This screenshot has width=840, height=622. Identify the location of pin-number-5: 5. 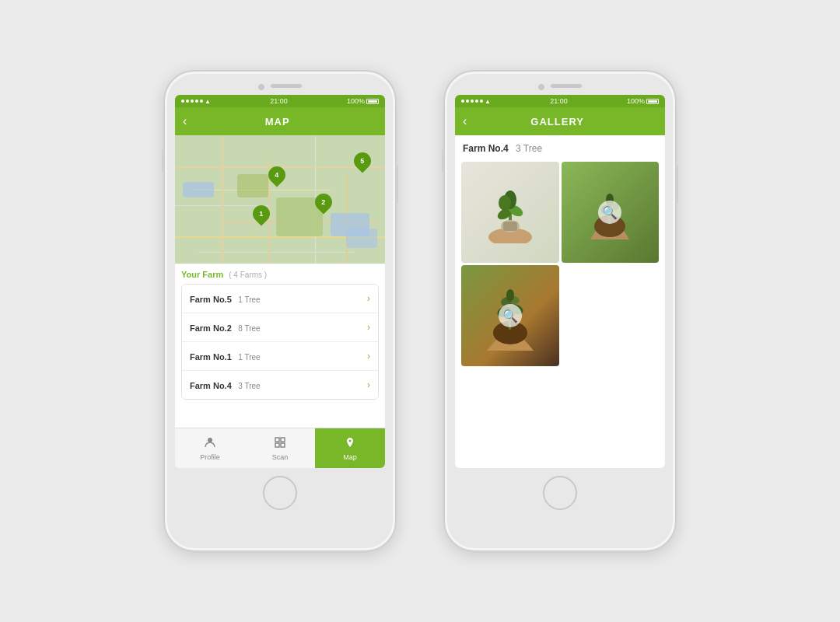
(362, 161).